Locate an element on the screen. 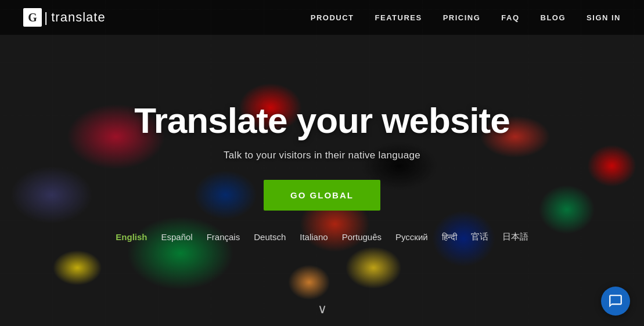 This screenshot has height=326, width=644. scroll-arrow: ∨ is located at coordinates (322, 309).